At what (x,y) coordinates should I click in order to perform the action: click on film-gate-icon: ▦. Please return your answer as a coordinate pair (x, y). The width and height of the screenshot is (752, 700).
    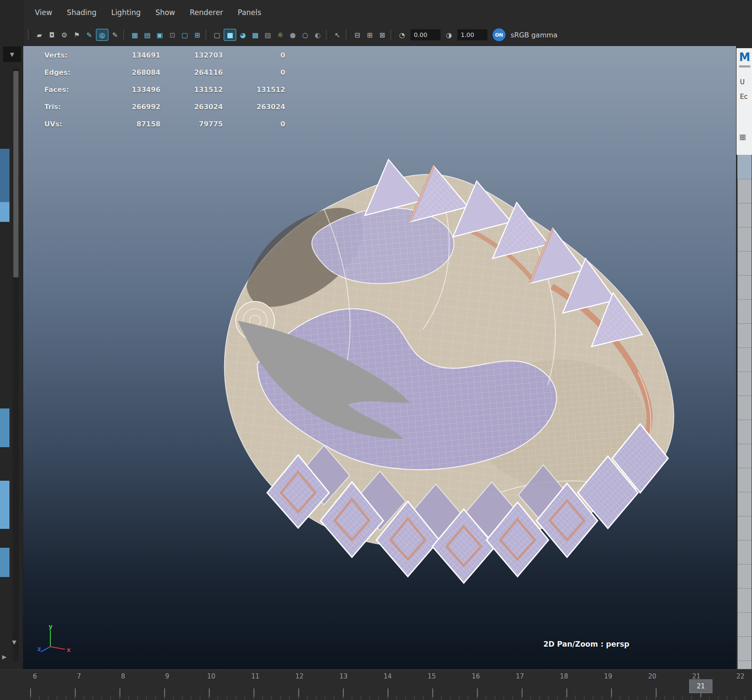
    Looking at the image, I should click on (135, 35).